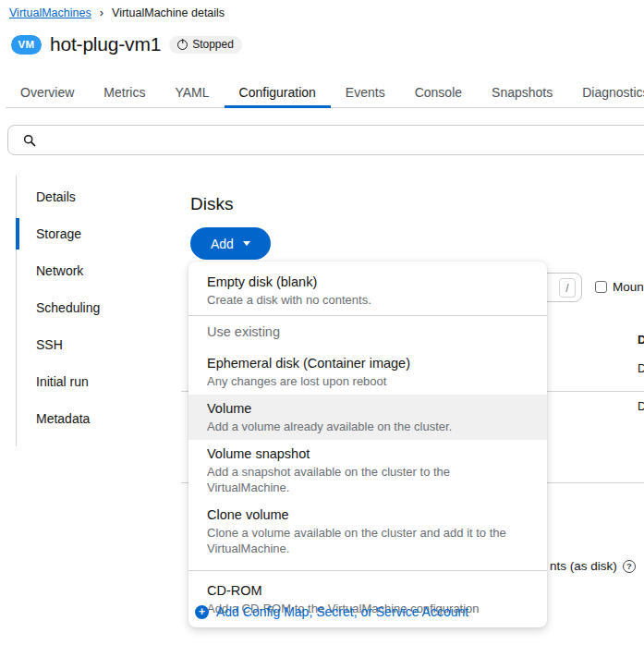 The image size is (644, 645). What do you see at coordinates (222, 244) in the screenshot?
I see `add-disk-button-label: Add` at bounding box center [222, 244].